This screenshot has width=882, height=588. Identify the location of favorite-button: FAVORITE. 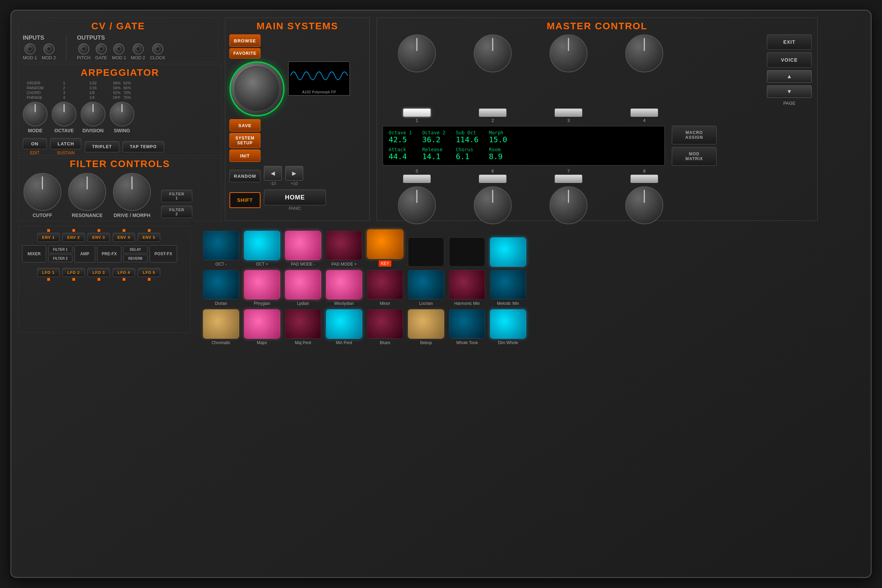
(245, 53).